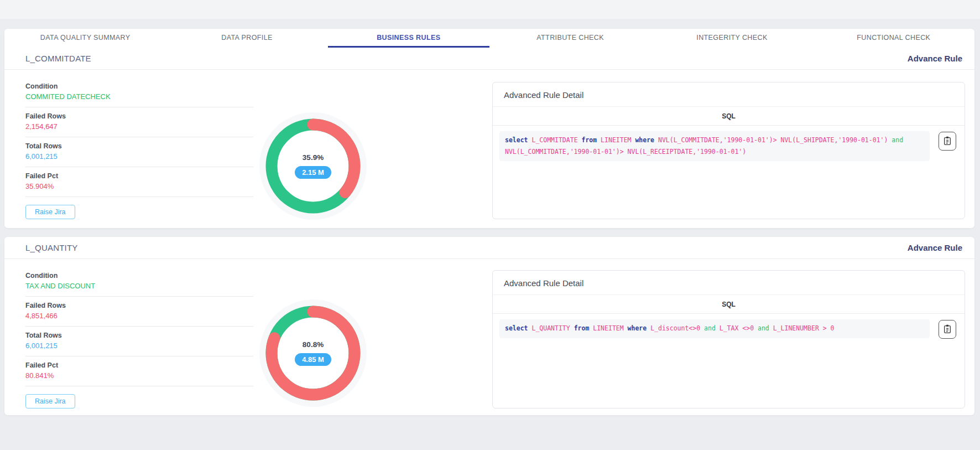 The image size is (980, 450). What do you see at coordinates (59, 59) in the screenshot?
I see `column-title: L_COMMITDATE` at bounding box center [59, 59].